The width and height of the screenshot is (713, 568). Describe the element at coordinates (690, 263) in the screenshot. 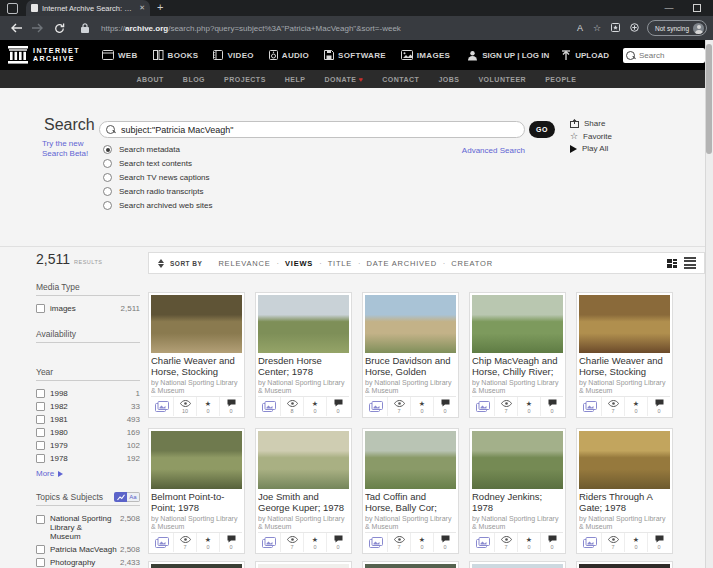

I see `list-view-icon` at that location.